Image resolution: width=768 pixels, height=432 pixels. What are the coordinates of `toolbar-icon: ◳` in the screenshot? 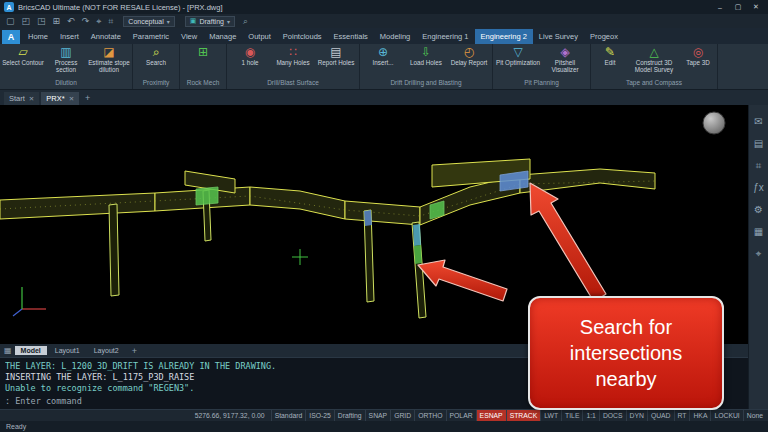 It's located at (42, 22).